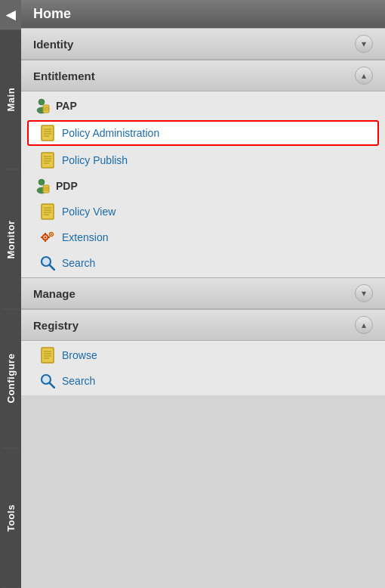 The image size is (385, 588). Describe the element at coordinates (66, 186) in the screenshot. I see `menu-item-pdp-label: PDP` at that location.